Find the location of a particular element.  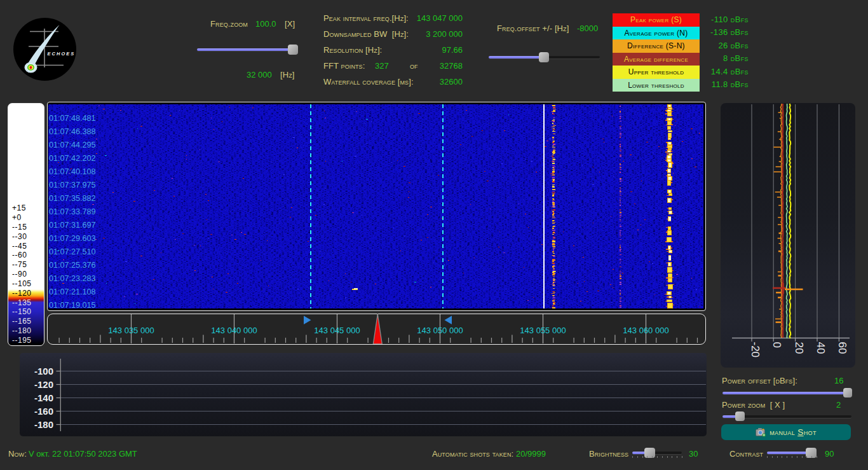

svg-text: 01:07:35.882 is located at coordinates (72, 198).